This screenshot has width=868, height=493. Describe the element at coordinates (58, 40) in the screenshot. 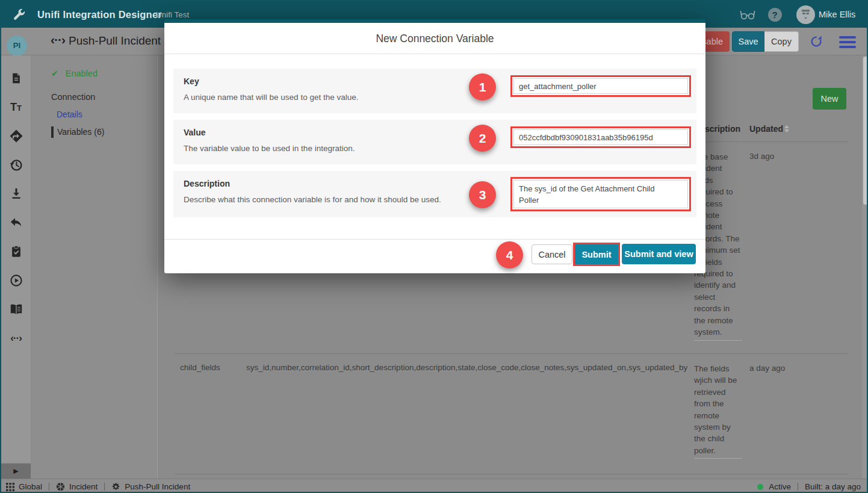

I see `integration-icon: ‹··›` at that location.